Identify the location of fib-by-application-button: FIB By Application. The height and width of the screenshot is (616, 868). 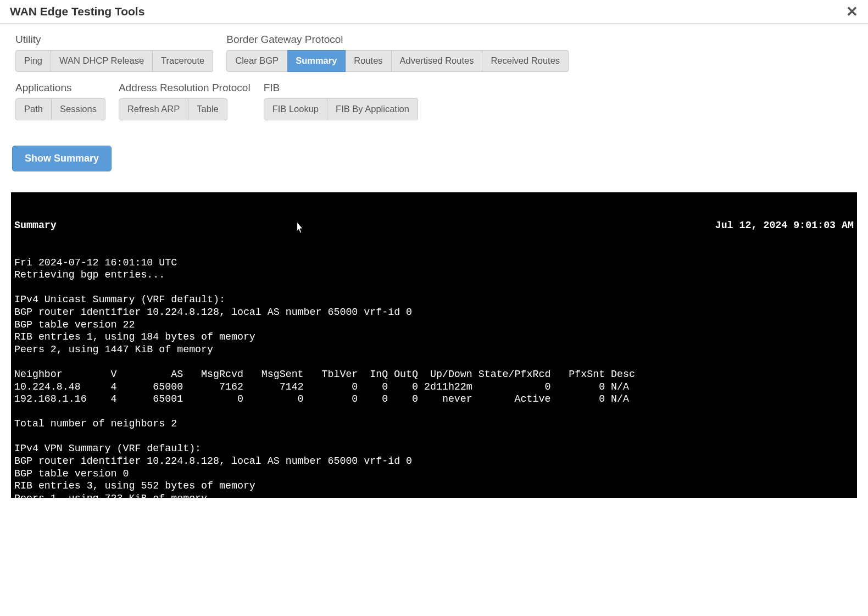
(372, 109).